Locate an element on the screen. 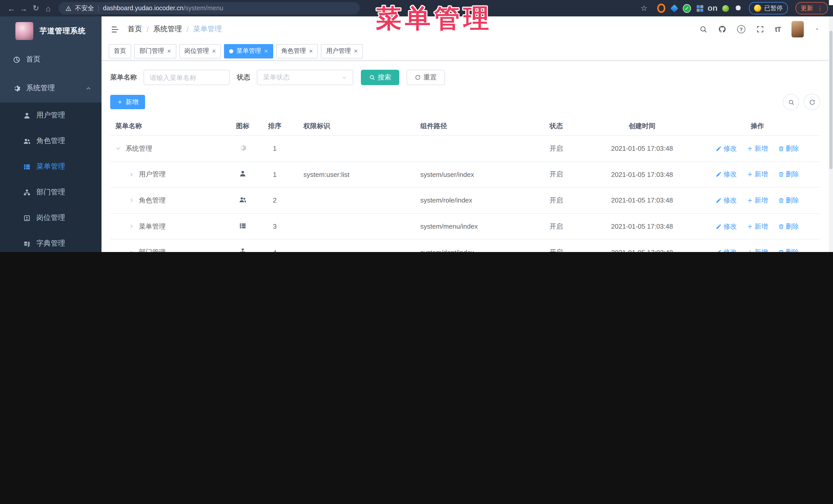 This screenshot has width=833, height=504. breadcrumb-system: 系统管理 is located at coordinates (168, 29).